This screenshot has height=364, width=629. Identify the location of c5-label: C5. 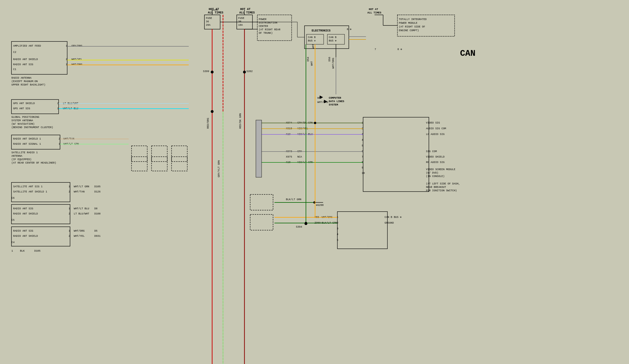
(13, 220).